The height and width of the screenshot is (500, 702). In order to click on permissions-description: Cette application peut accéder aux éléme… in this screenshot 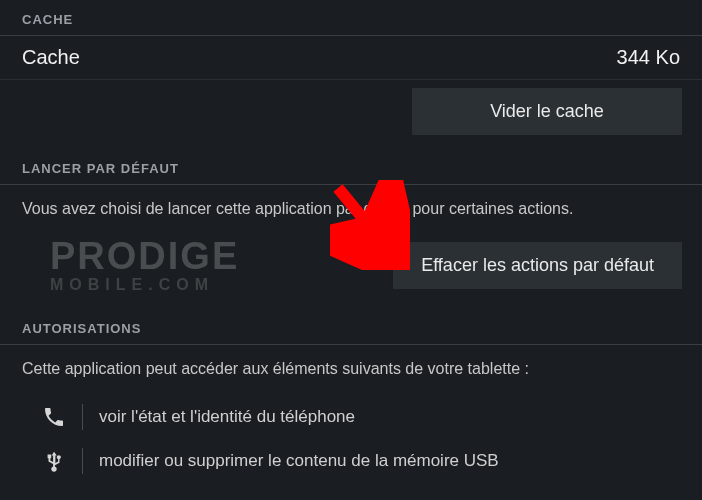, I will do `click(351, 368)`.